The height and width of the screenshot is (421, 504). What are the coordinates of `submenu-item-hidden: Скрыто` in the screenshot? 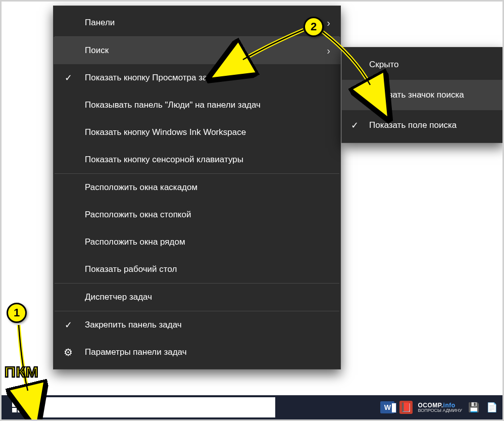 It's located at (423, 65).